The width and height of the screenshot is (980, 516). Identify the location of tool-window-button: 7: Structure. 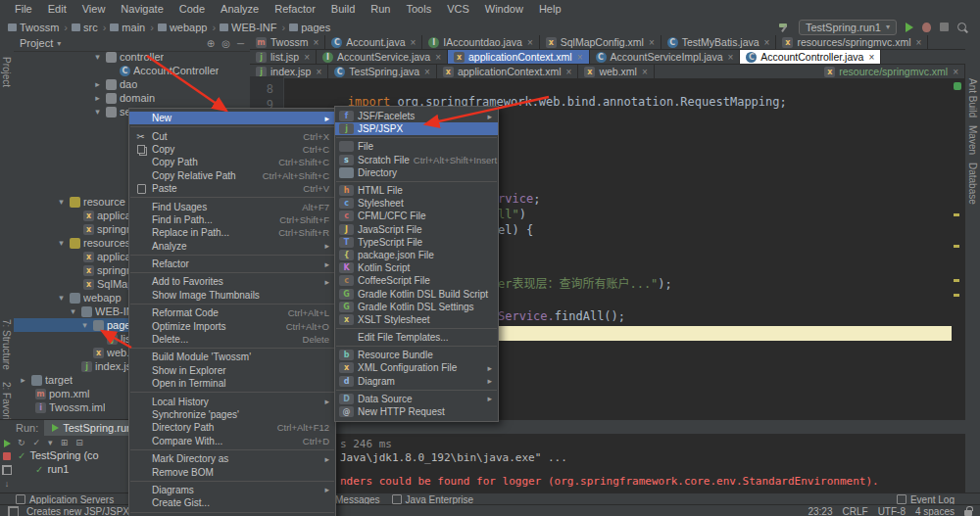
(6, 345).